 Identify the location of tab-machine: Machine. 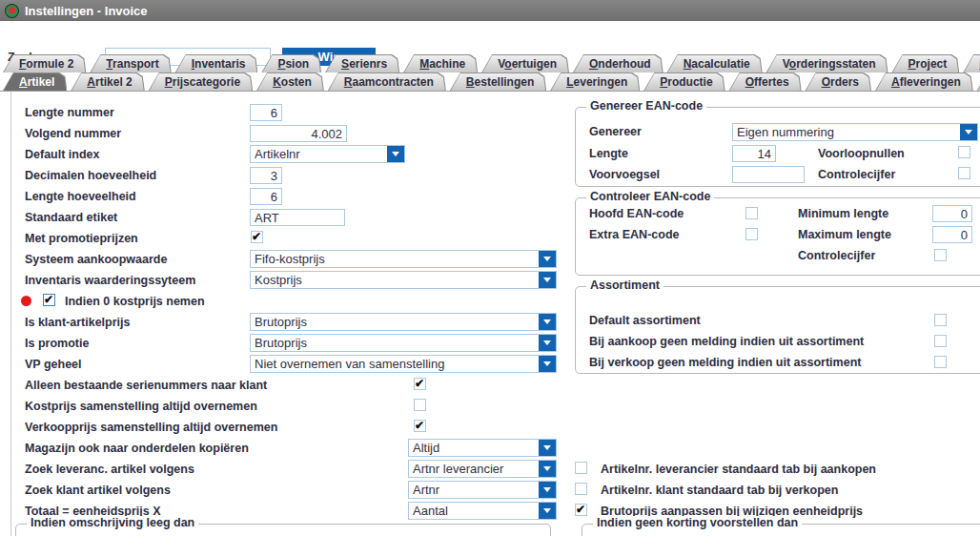
(440, 63).